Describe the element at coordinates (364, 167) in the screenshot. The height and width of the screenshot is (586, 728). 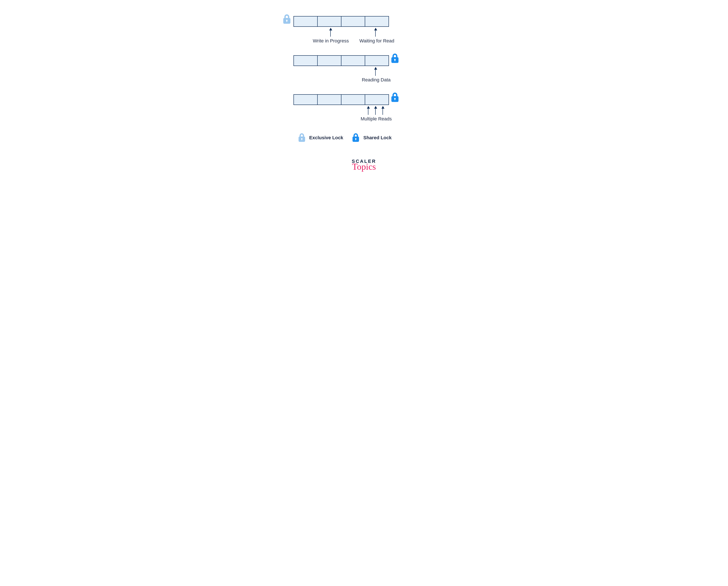
I see `brand-bottom-text: Topics` at that location.